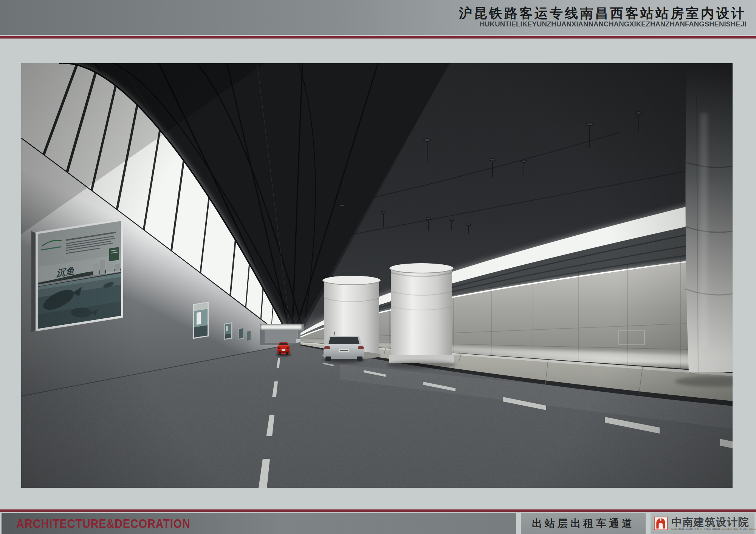 The image size is (756, 534). Describe the element at coordinates (702, 523) in the screenshot. I see `design-institute-logo-box: 中南建筑设计院 CENTRAL-SOUTH ARCHITECTURAL DESI…` at that location.